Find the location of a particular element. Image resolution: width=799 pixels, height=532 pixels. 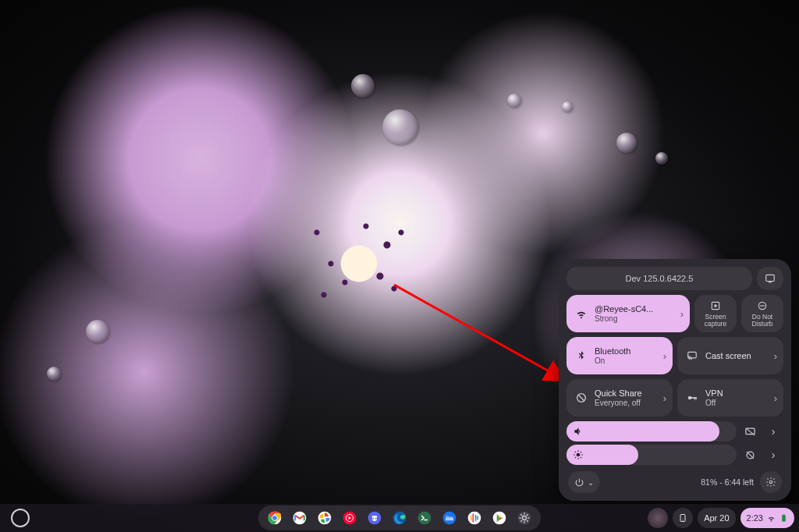

app-podcasts is located at coordinates (474, 518).